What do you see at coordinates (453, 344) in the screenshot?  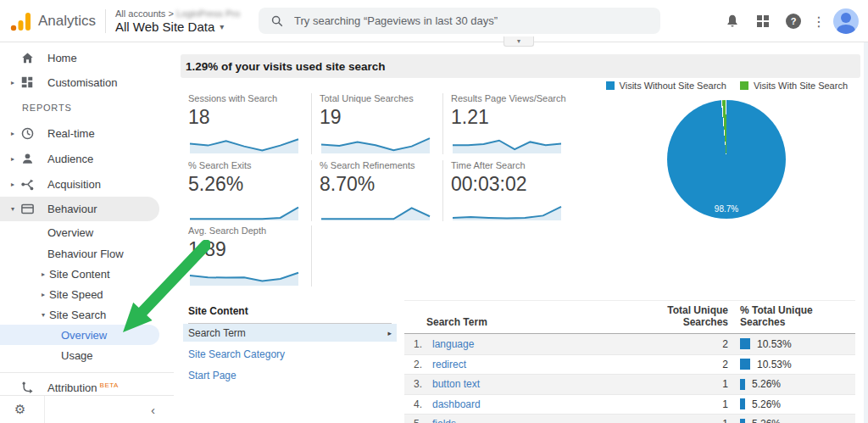 I see `search-term-link: language` at bounding box center [453, 344].